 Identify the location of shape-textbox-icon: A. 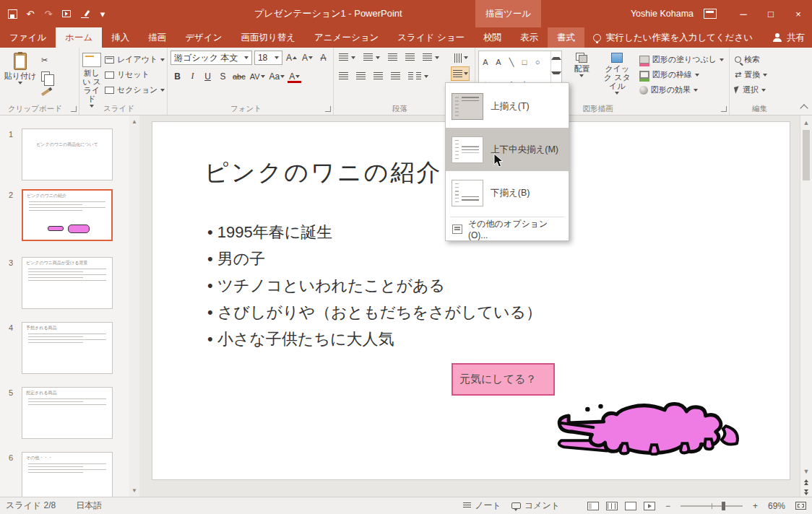
(485, 62).